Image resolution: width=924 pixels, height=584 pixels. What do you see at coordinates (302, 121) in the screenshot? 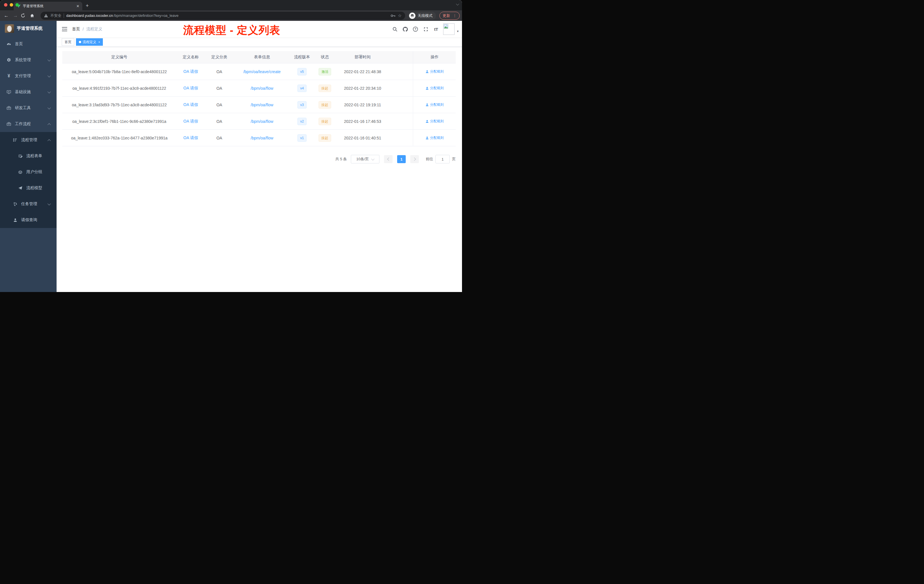
I see `version-badge: v2` at bounding box center [302, 121].